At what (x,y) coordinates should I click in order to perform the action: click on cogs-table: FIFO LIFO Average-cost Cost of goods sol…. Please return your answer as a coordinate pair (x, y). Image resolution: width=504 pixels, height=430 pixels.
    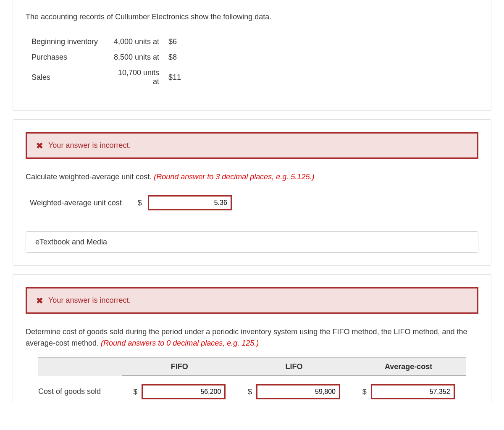
    Looking at the image, I should click on (252, 378).